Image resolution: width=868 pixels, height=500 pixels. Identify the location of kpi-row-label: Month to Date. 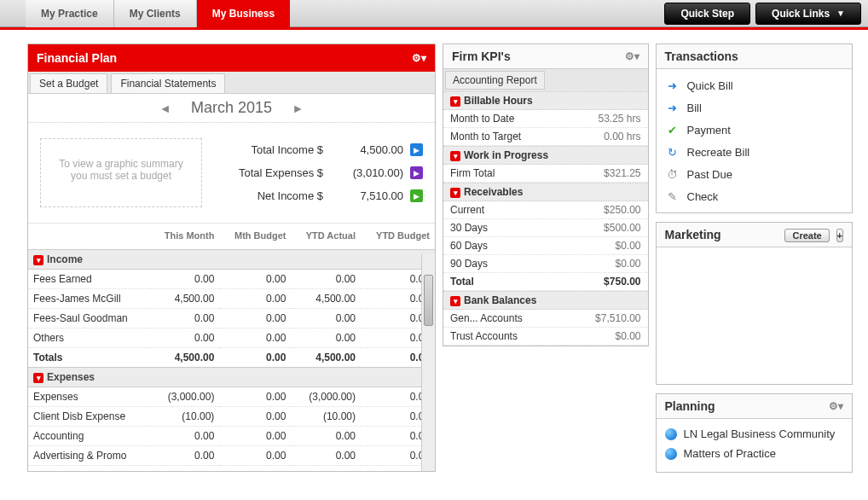
(483, 119).